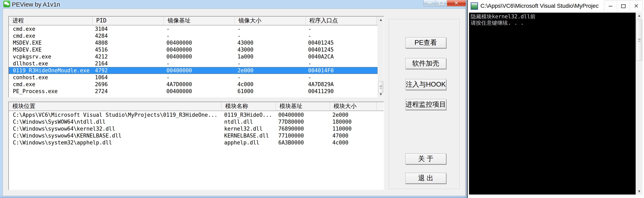 Image resolution: width=644 pixels, height=198 pixels. Describe the element at coordinates (248, 115) in the screenshot. I see `module-cell: 0119_R3HideO...` at that location.